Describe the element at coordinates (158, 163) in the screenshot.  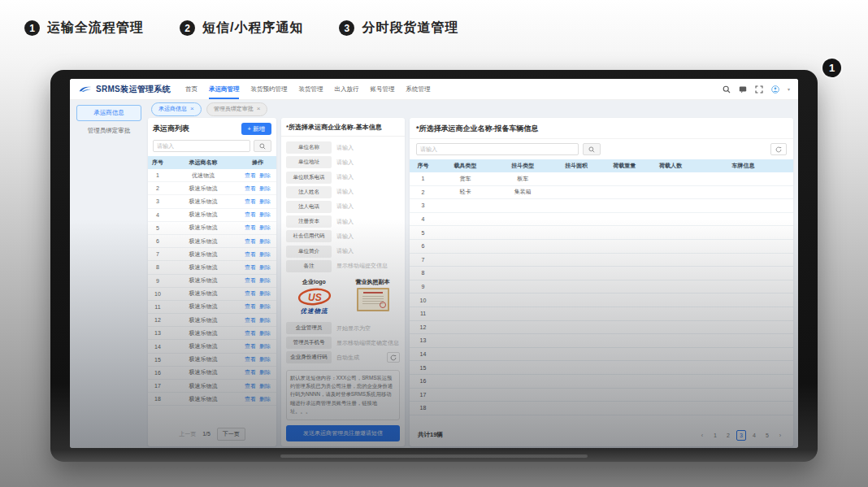
I see `col-no: 序号` at that location.